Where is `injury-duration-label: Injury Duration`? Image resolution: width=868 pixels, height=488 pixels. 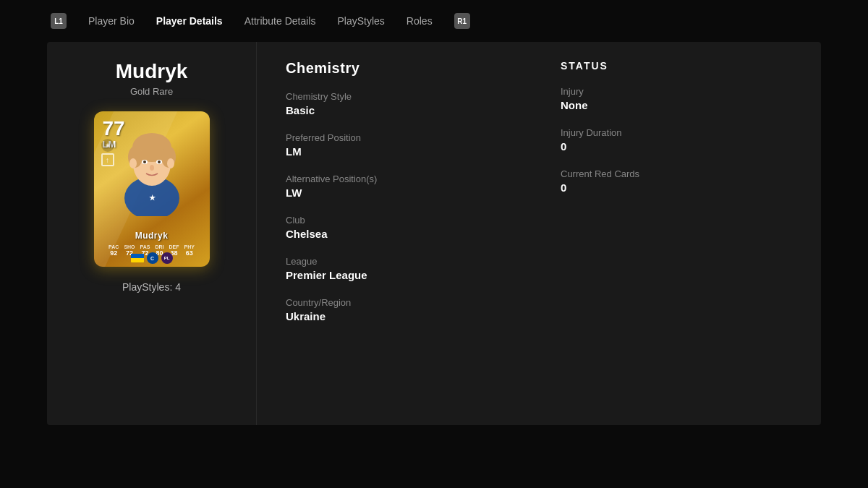
injury-duration-label: Injury Duration is located at coordinates (676, 133).